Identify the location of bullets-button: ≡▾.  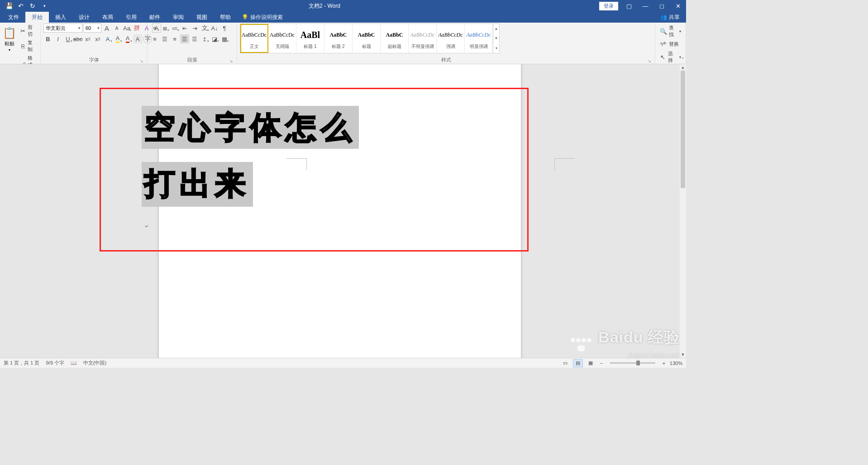
(155, 28).